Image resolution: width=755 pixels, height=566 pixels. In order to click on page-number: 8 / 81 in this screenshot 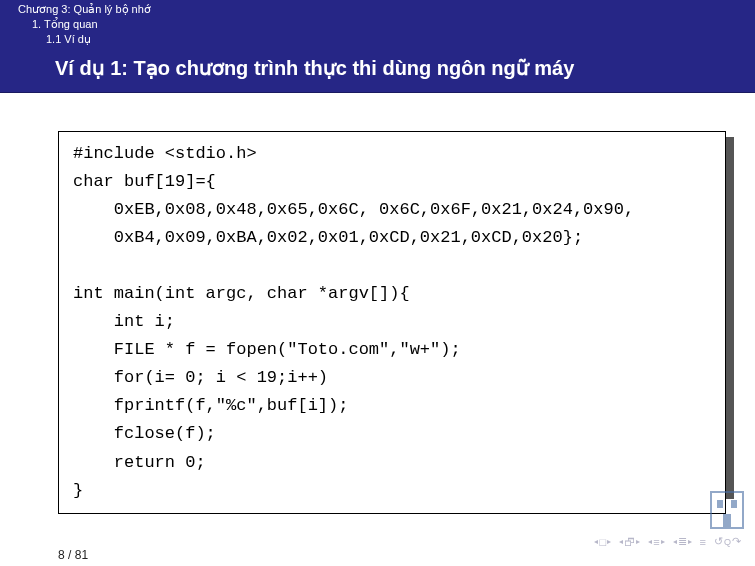, I will do `click(73, 557)`.